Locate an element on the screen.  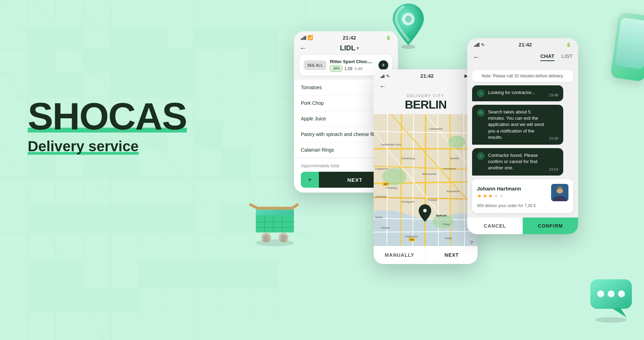
decorative-phone-screen is located at coordinates (629, 43).